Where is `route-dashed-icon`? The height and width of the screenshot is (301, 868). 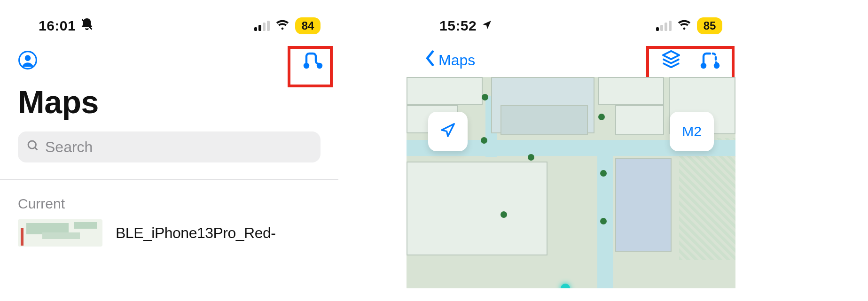 route-dashed-icon is located at coordinates (710, 60).